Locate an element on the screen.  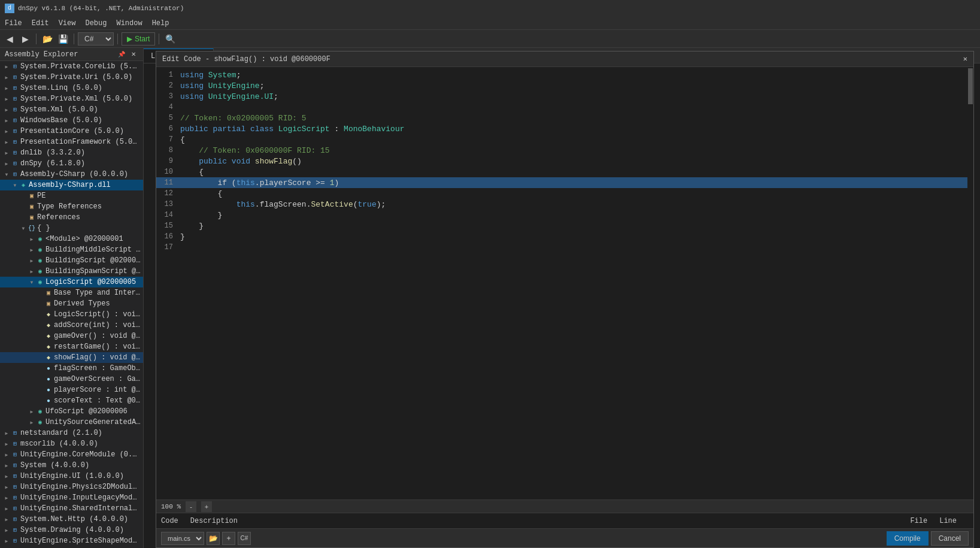
modal-scrollbar is located at coordinates (970, 283).